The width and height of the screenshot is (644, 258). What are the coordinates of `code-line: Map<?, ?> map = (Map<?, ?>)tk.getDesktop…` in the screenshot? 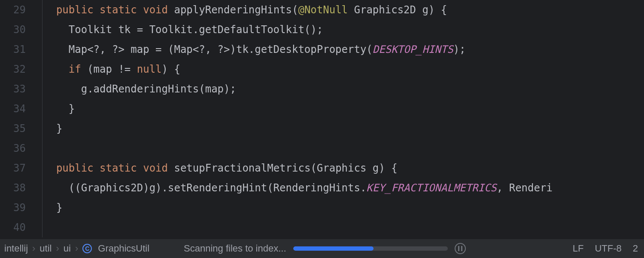 It's located at (340, 49).